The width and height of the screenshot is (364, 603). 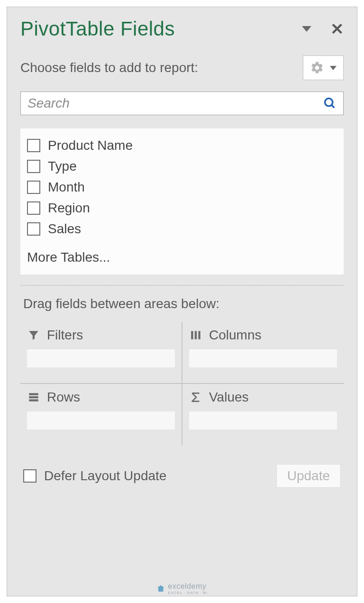 I want to click on panel-menu-caret-icon, so click(x=307, y=29).